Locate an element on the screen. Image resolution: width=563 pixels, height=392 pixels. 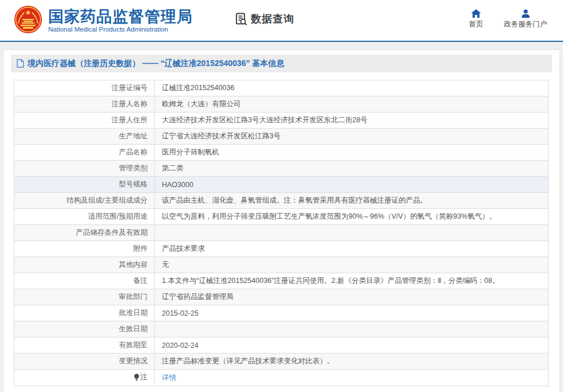
table-row: 生产地址辽宁省大连经济技术开发区松江路3号 is located at coordinates (281, 137).